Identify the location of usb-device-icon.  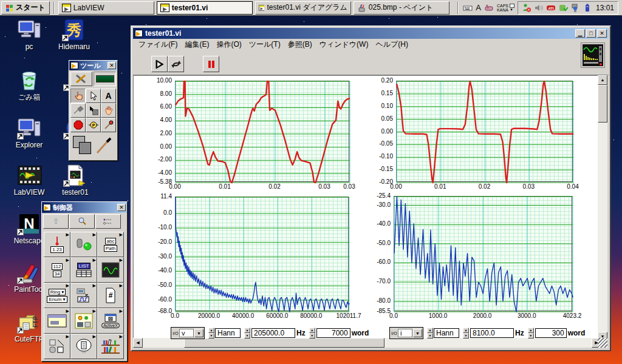
(575, 8).